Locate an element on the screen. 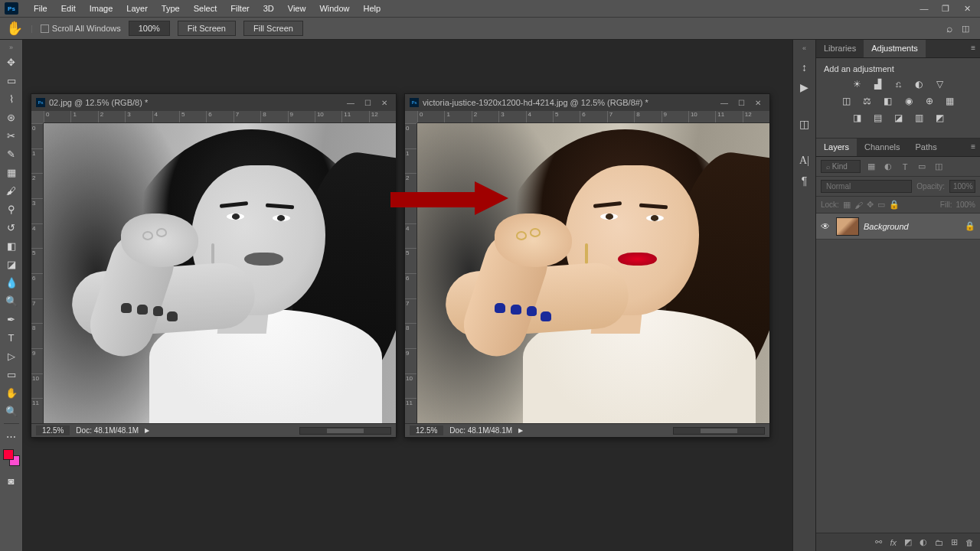 The image size is (980, 551). adj-vibrance-icon: ▽ is located at coordinates (939, 84).